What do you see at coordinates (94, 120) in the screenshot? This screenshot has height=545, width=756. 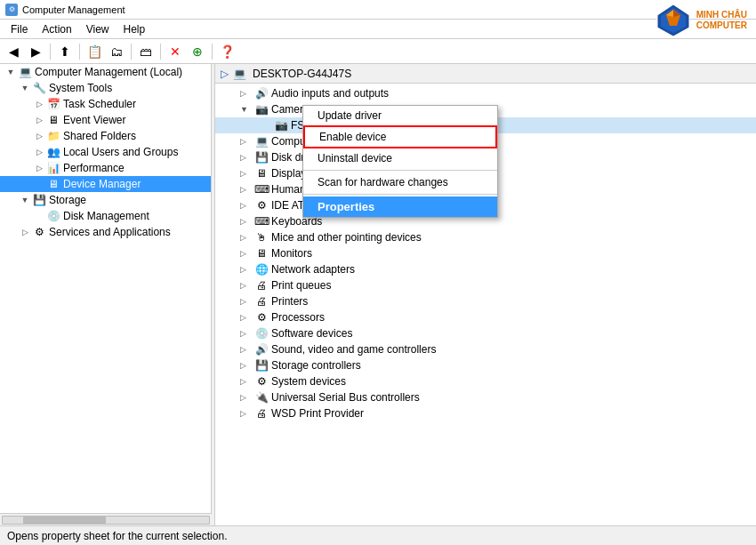 I see `event-viewer-label: Event Viewer` at bounding box center [94, 120].